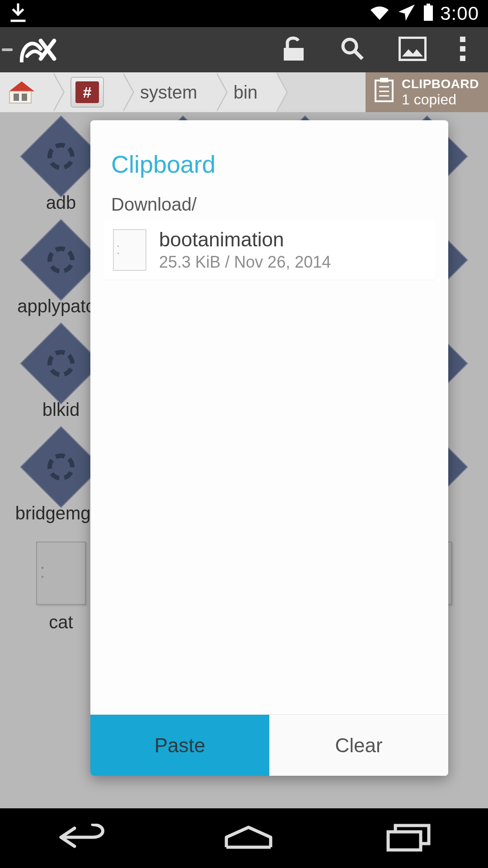 The height and width of the screenshot is (868, 488). Describe the element at coordinates (84, 838) in the screenshot. I see `back-icon` at that location.